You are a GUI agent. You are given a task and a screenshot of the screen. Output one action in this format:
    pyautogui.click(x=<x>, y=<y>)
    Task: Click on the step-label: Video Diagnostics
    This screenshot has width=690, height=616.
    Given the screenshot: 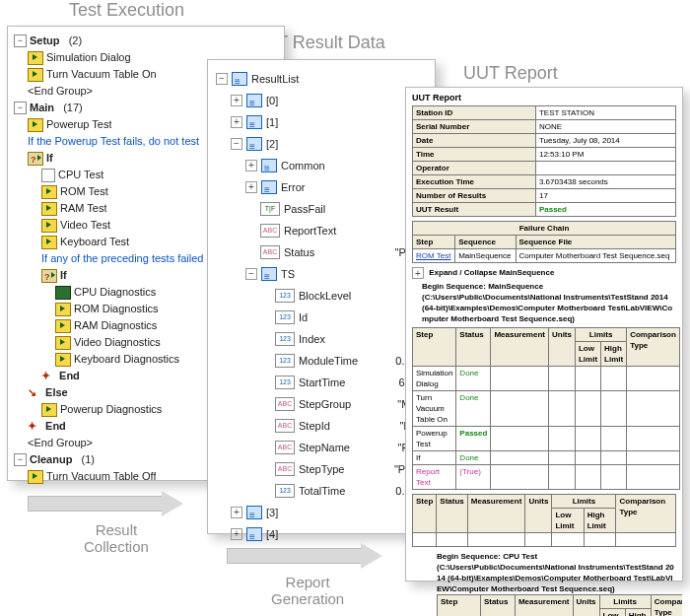 What is the action you would take?
    pyautogui.click(x=117, y=343)
    